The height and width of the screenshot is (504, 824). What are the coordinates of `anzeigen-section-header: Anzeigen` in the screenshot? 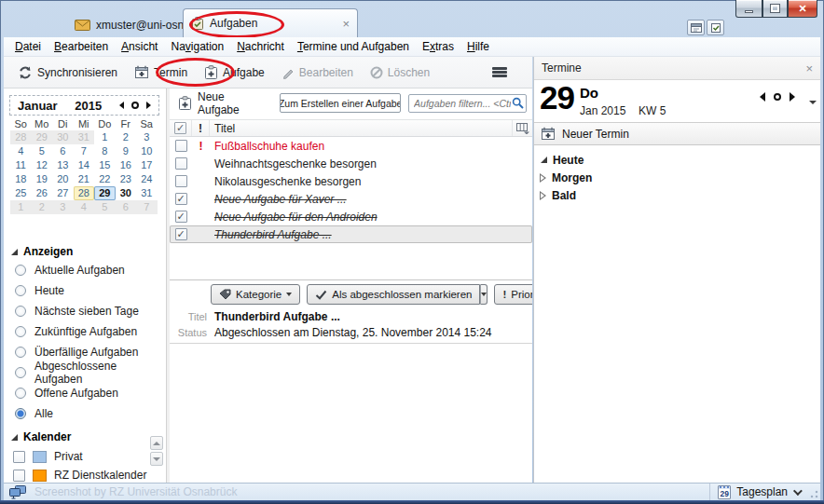 It's located at (38, 252).